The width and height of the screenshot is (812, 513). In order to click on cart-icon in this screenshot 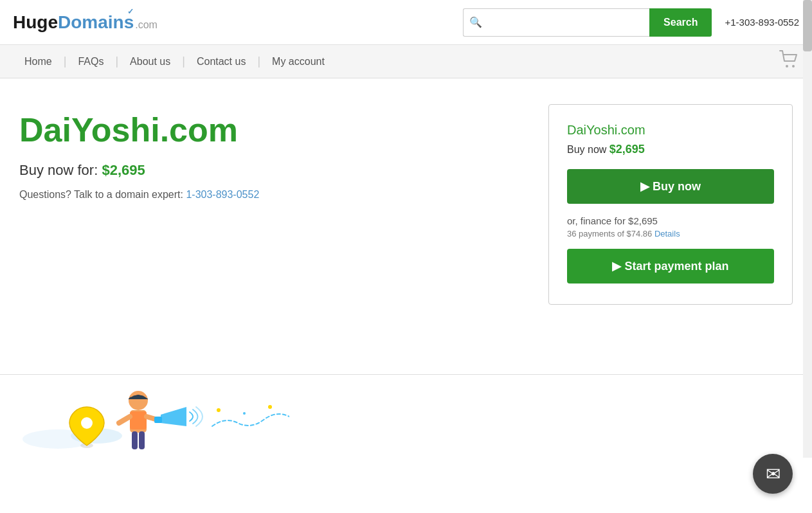, I will do `click(789, 62)`.